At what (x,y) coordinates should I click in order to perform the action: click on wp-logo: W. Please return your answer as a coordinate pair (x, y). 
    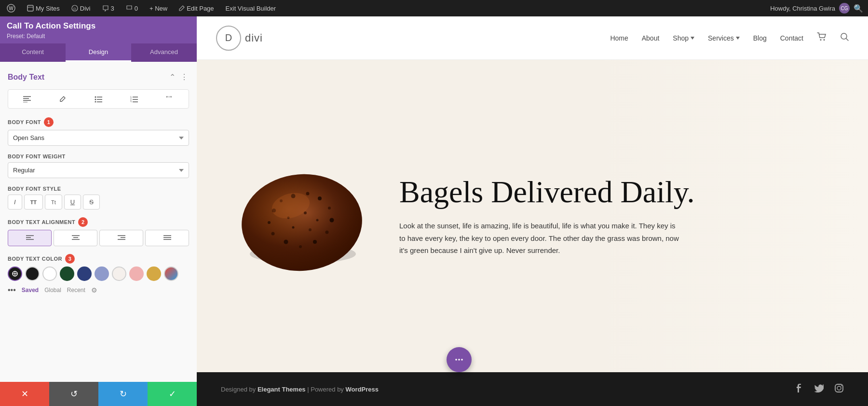
    Looking at the image, I should click on (11, 8).